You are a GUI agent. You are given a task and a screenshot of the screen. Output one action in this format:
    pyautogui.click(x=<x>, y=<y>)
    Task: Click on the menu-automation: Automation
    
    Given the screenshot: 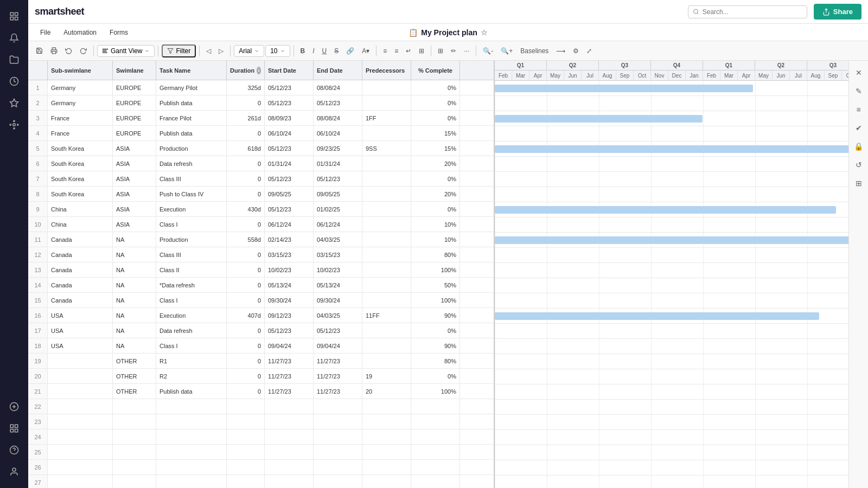 What is the action you would take?
    pyautogui.click(x=80, y=33)
    